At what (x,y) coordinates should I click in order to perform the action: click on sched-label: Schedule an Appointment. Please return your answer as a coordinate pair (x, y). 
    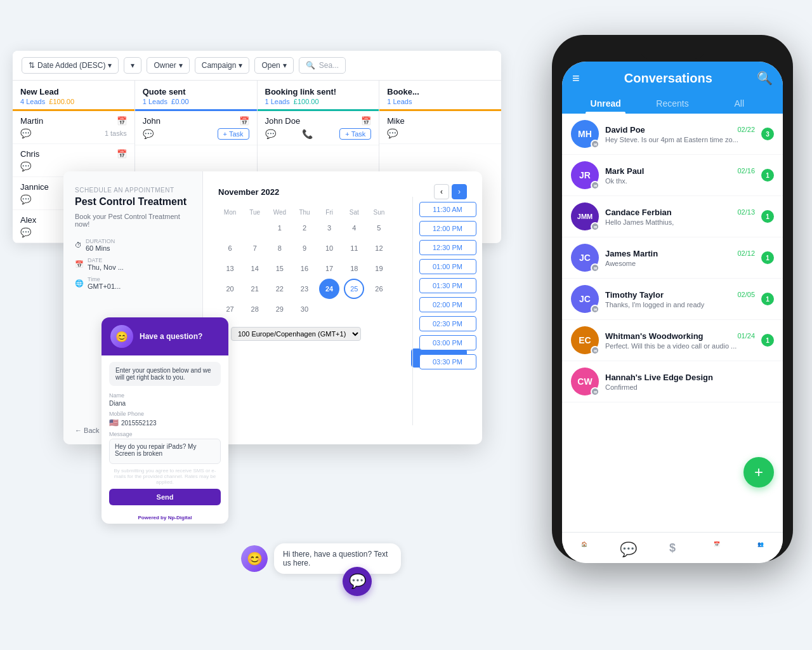
    Looking at the image, I should click on (133, 190).